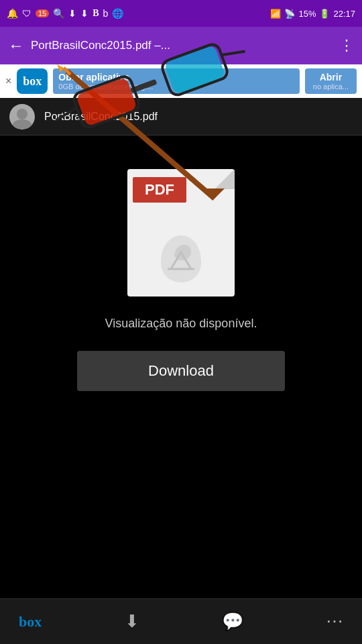 The height and width of the screenshot is (644, 362). What do you see at coordinates (32, 81) in the screenshot?
I see `box-logo: box` at bounding box center [32, 81].